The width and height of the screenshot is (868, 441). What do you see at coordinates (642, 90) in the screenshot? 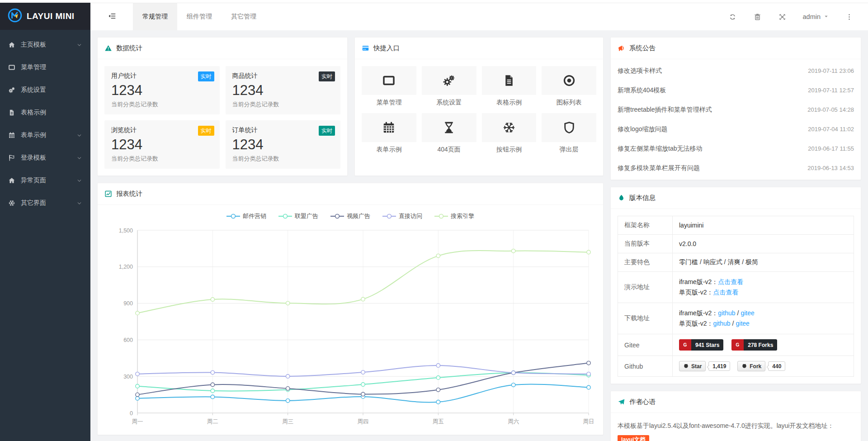
I see `notice-text: 新增系统404模板` at bounding box center [642, 90].